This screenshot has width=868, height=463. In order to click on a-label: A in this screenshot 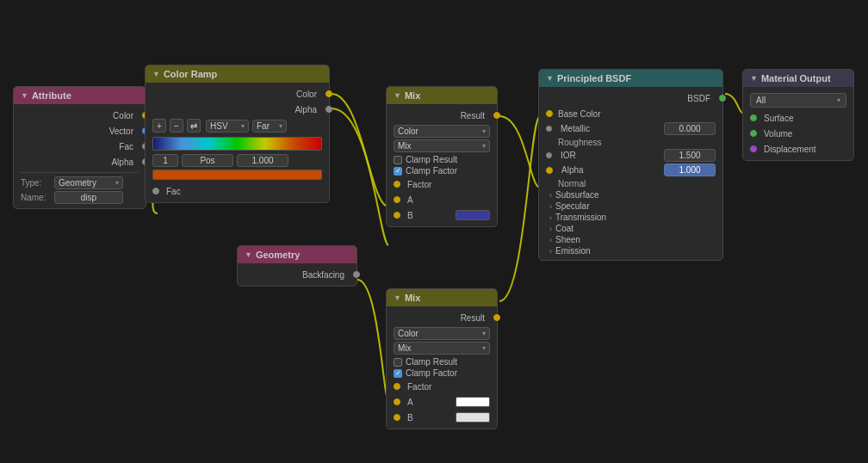, I will do `click(410, 200)`.